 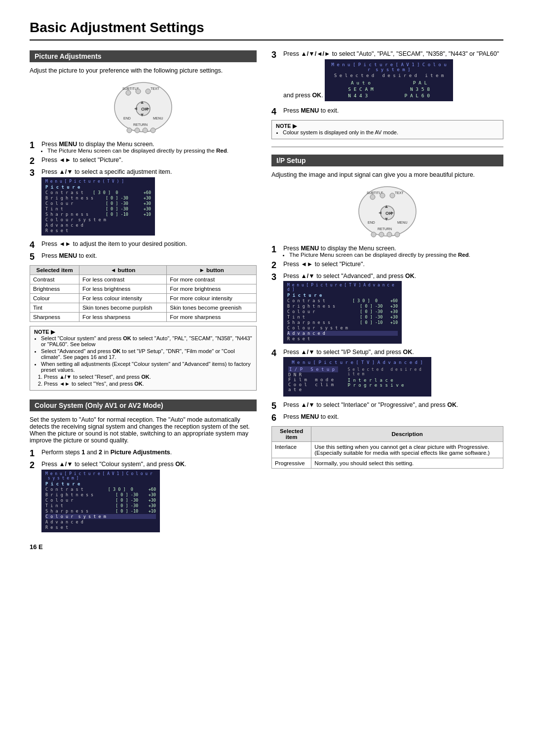 I want to click on ip-step-4-content: Press ▲/▼ to select "I/P Setup", and pre…, so click(x=393, y=373).